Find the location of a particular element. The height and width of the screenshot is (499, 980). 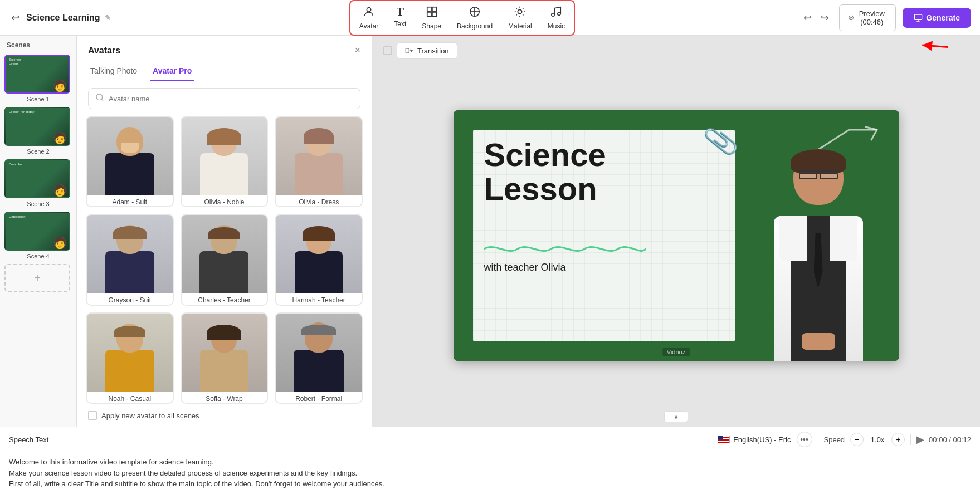

collapse-bar: ∨ is located at coordinates (676, 419).